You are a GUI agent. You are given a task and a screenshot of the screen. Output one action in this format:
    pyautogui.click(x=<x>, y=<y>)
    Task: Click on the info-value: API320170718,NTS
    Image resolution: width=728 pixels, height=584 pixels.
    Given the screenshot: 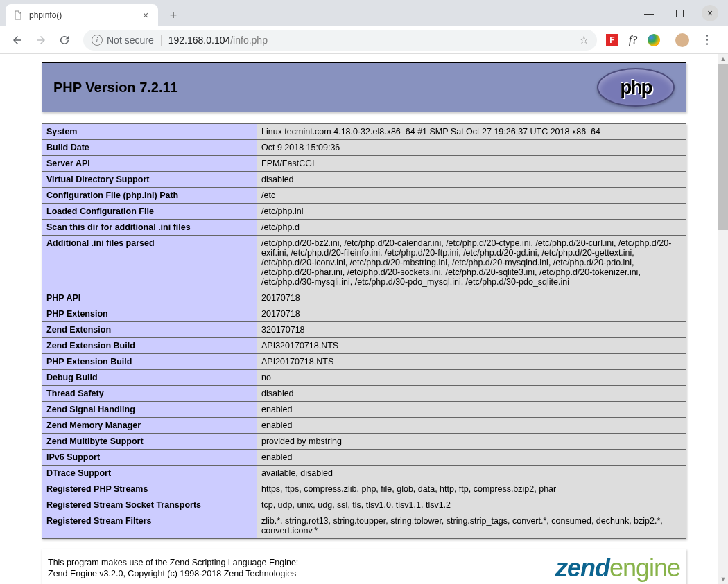 What is the action you would take?
    pyautogui.click(x=471, y=346)
    